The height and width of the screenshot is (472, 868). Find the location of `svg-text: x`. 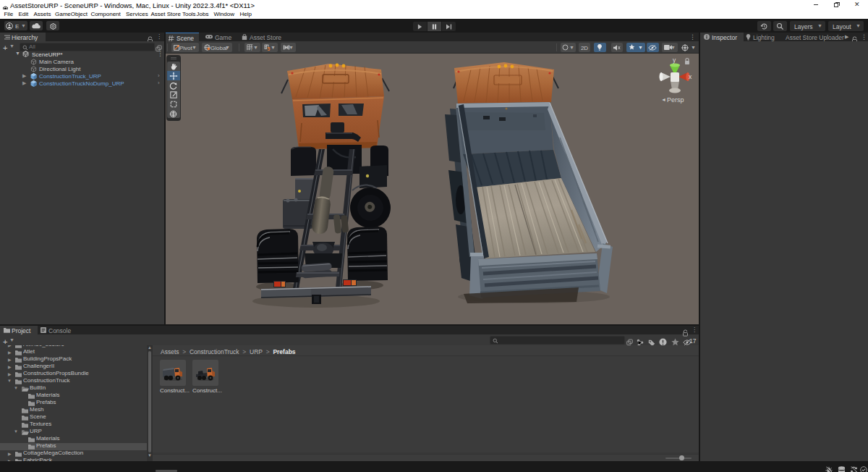

svg-text: x is located at coordinates (690, 77).